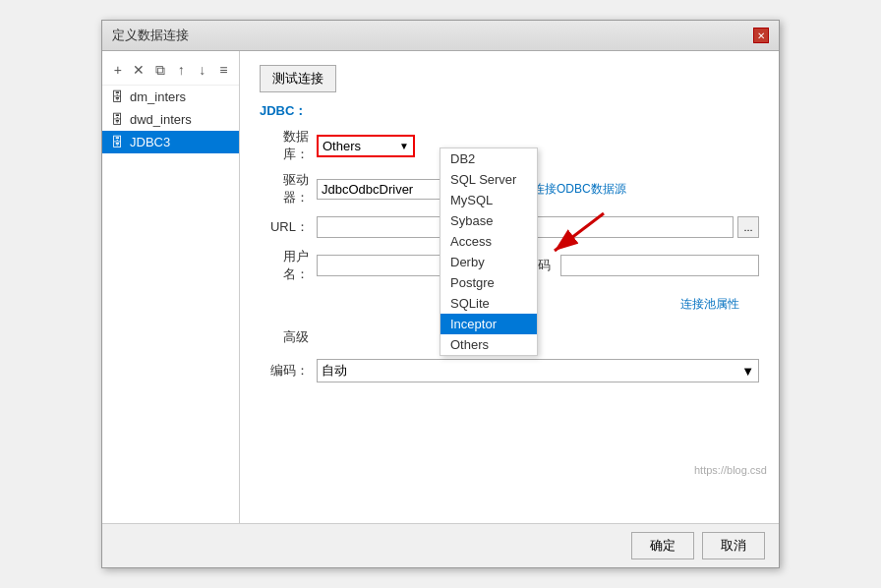 Image resolution: width=881 pixels, height=588 pixels. I want to click on ok-button: 确定, so click(663, 546).